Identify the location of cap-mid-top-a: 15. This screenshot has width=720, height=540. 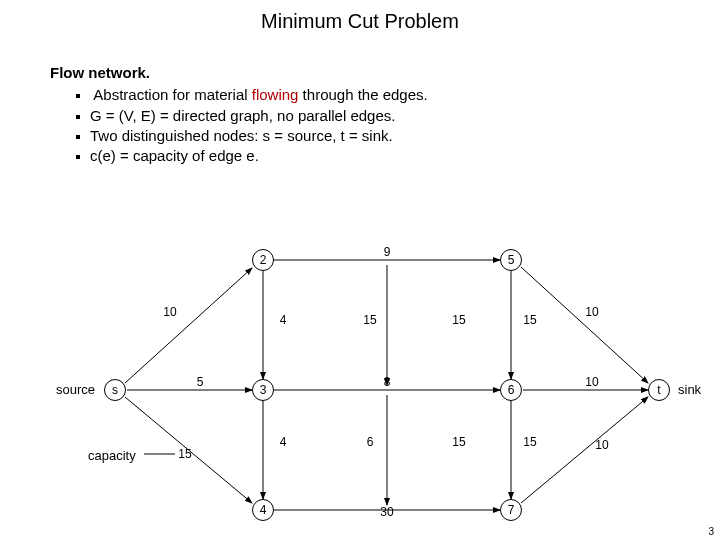
(370, 320).